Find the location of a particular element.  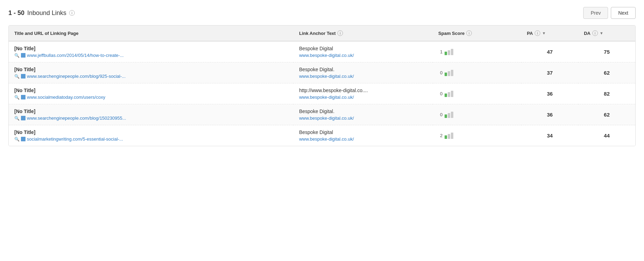

col-header-anchor: Link Anchor Text i is located at coordinates (363, 33).